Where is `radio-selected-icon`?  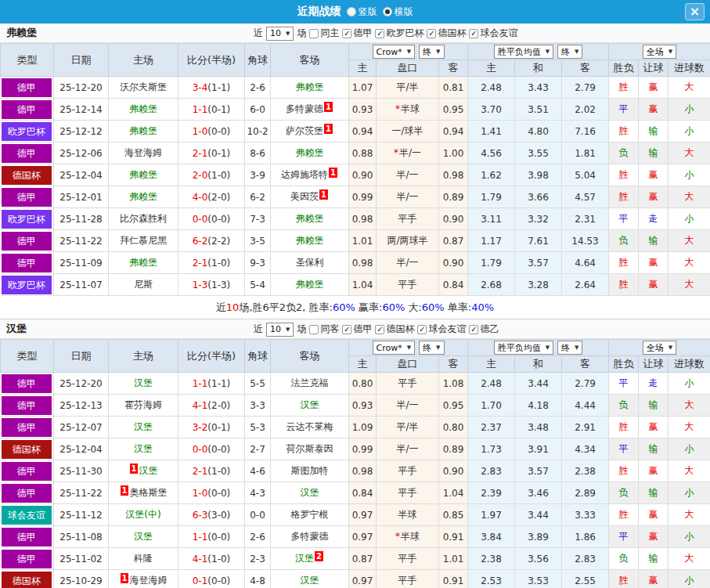 radio-selected-icon is located at coordinates (387, 12).